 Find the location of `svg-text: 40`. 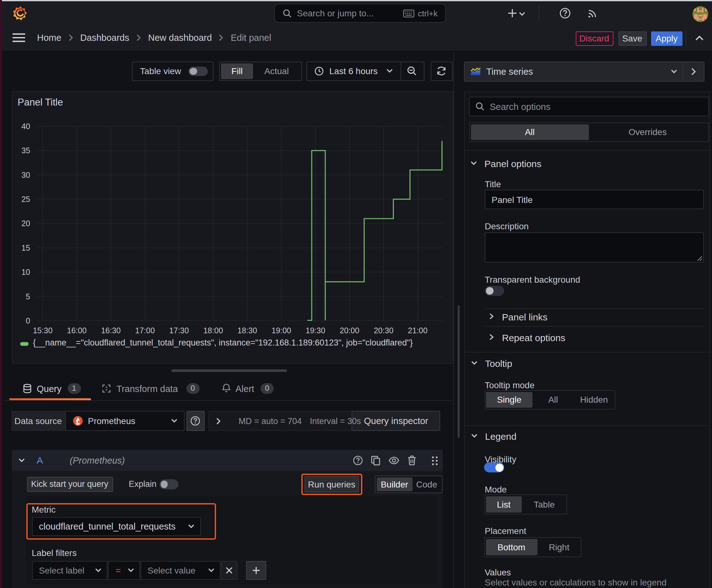

svg-text: 40 is located at coordinates (25, 126).